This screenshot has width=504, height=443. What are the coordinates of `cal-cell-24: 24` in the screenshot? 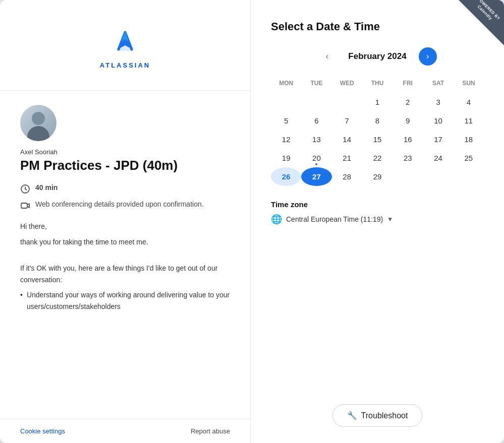 It's located at (438, 158).